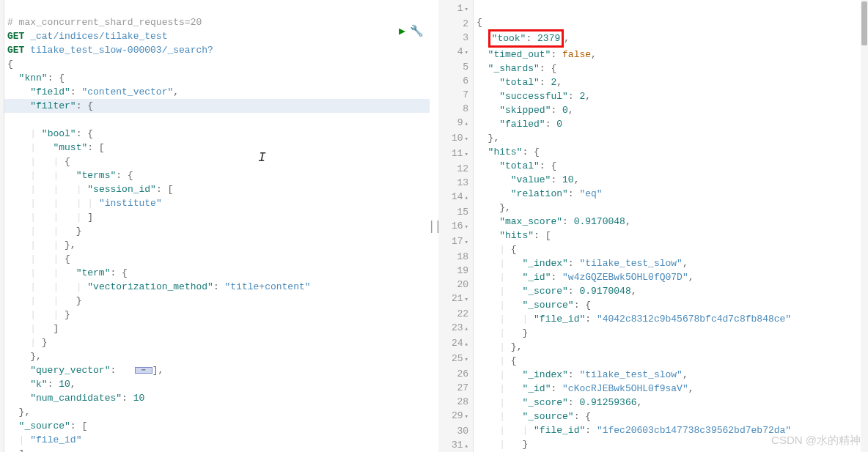 This screenshot has width=868, height=452. I want to click on watermark: CSDN @水的精神, so click(816, 441).